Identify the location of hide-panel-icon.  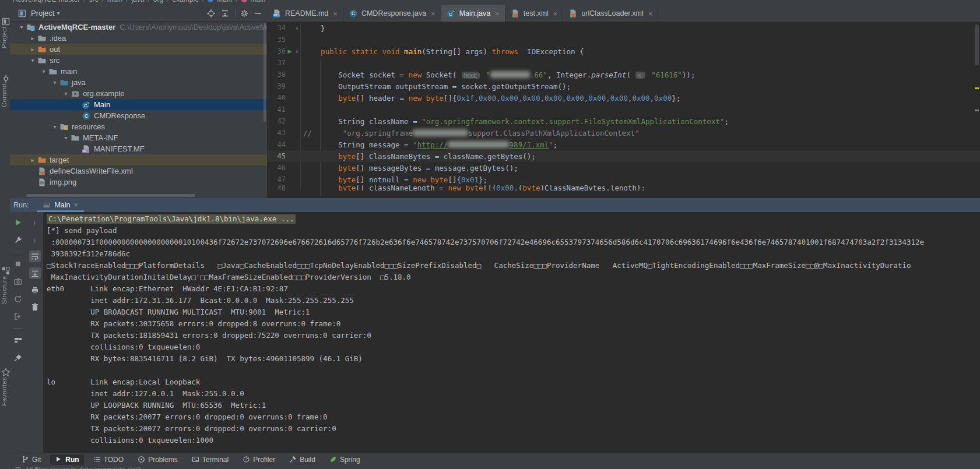
(258, 13).